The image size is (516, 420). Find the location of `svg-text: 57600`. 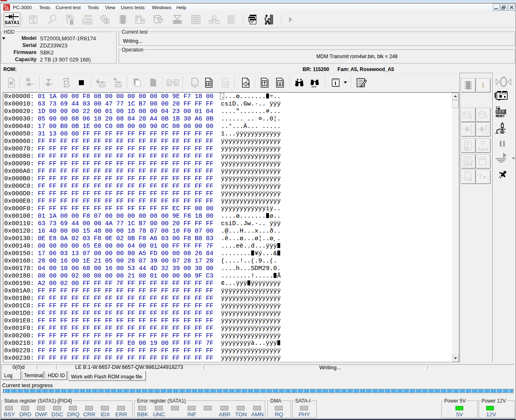

svg-text: 57600 is located at coordinates (87, 19).